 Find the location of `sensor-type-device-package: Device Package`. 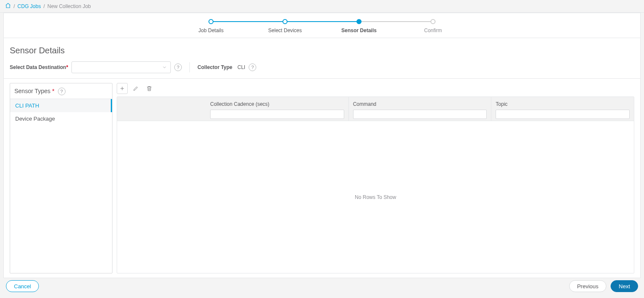

sensor-type-device-package: Device Package is located at coordinates (61, 119).